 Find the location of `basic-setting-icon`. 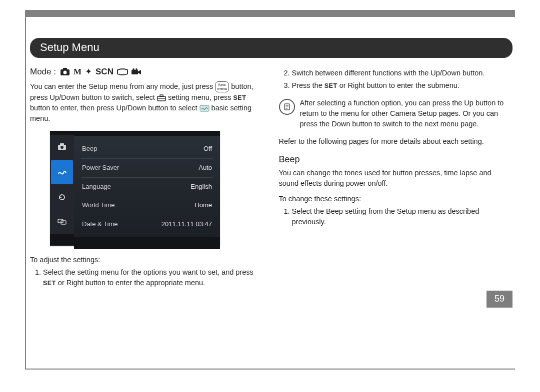

basic-setting-icon is located at coordinates (204, 108).